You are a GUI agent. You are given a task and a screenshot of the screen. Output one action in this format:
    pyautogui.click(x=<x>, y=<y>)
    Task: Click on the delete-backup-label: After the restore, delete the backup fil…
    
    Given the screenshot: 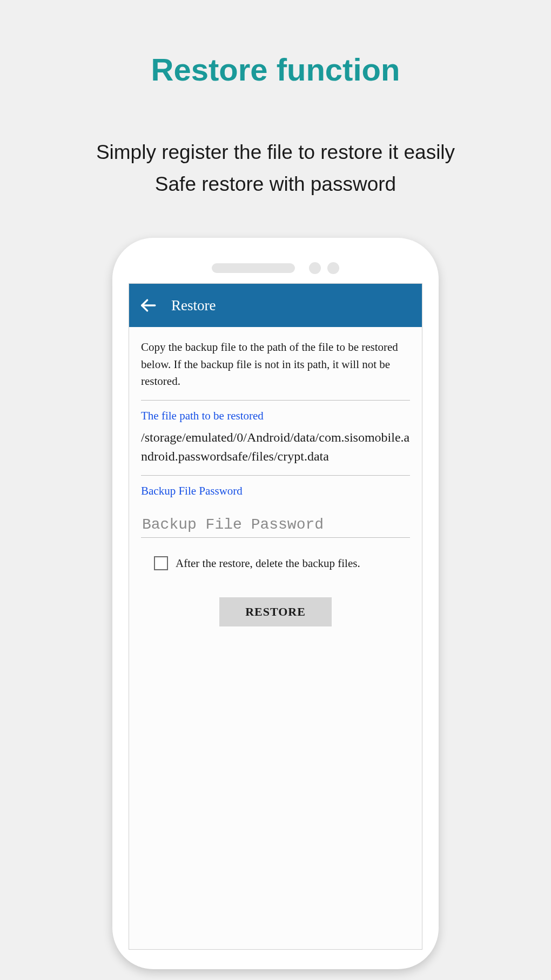 What is the action you would take?
    pyautogui.click(x=268, y=563)
    